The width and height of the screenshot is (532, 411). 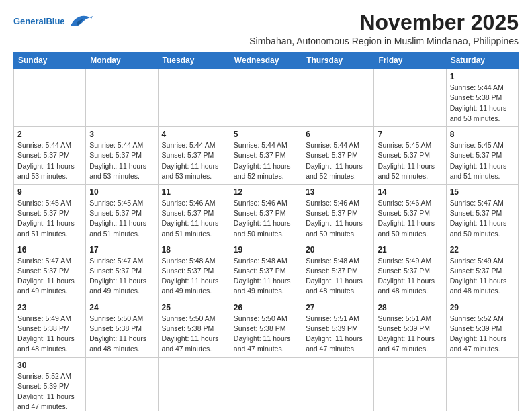 I want to click on logo-blue: Blue, so click(x=55, y=21).